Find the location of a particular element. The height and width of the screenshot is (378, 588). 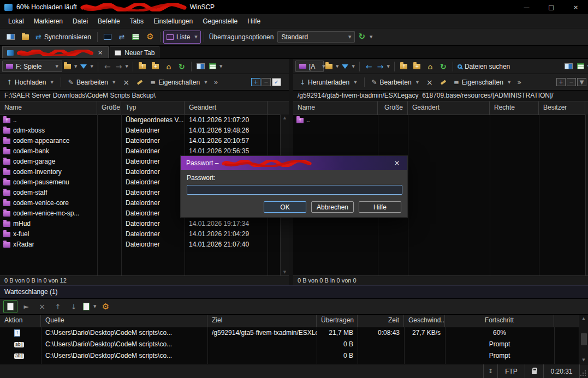

queue-move-down-button: ↓ is located at coordinates (74, 307).